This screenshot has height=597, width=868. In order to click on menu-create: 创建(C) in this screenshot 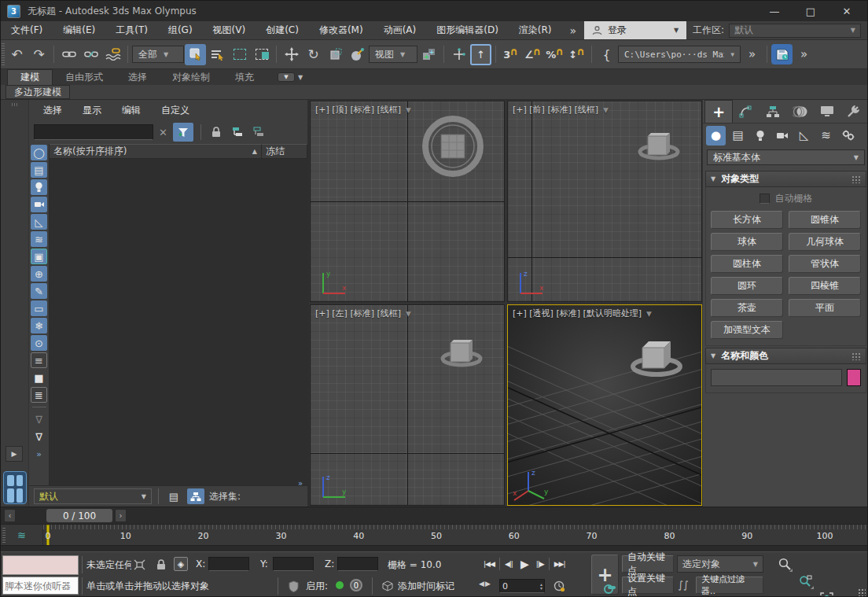, I will do `click(282, 30)`.